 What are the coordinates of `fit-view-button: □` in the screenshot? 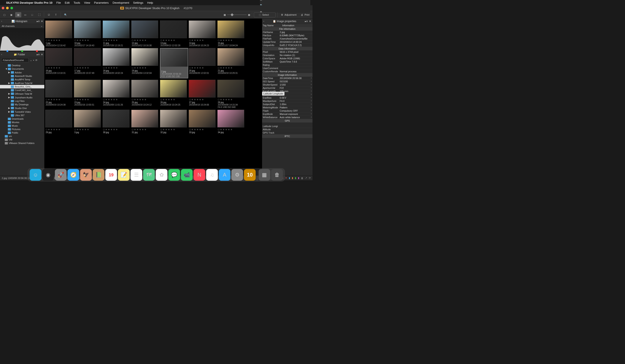 It's located at (32, 15).